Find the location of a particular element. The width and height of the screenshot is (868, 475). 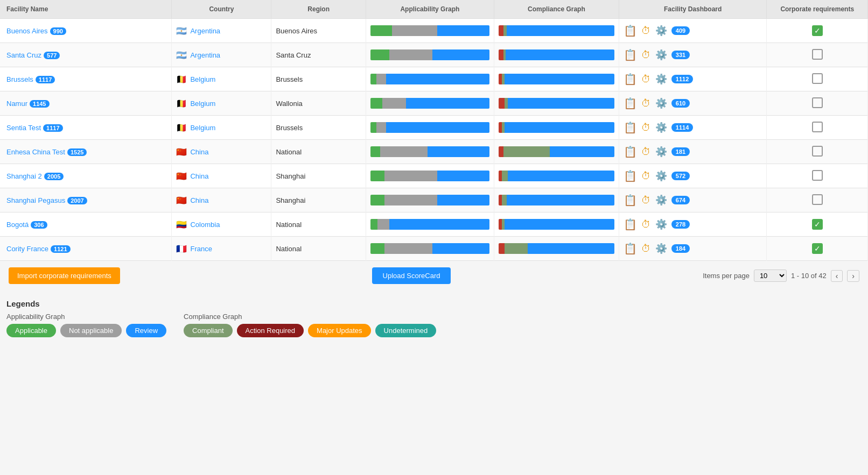

col-applicability-graph: Applicability Graph is located at coordinates (430, 10).